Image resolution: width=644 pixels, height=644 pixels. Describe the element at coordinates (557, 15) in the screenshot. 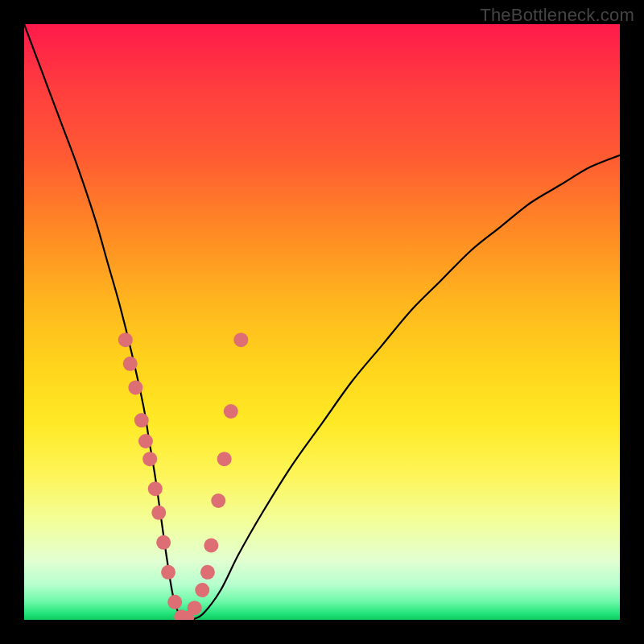

I see `watermark-text: TheBottleneck.com` at that location.